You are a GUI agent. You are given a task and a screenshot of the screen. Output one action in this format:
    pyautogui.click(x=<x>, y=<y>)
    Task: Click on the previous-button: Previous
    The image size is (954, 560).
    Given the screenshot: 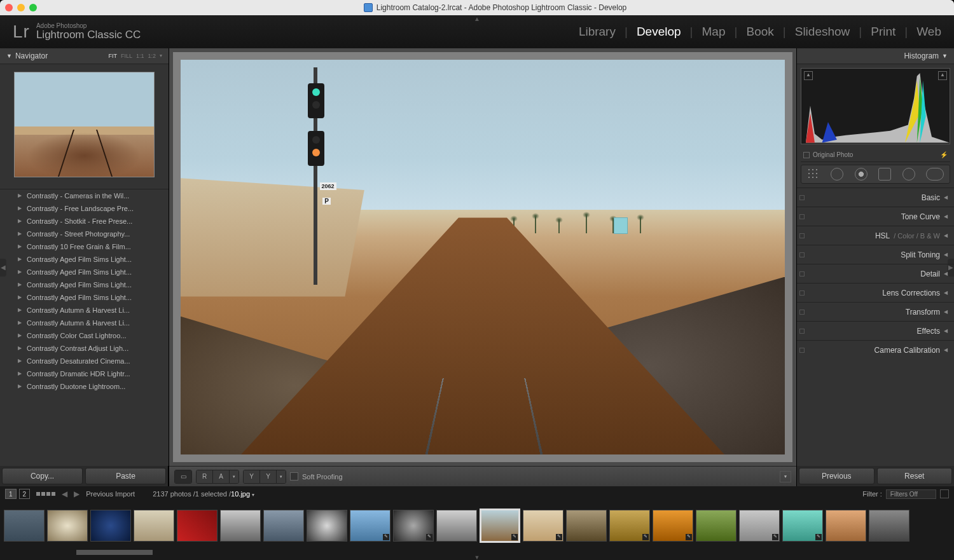 What is the action you would take?
    pyautogui.click(x=837, y=476)
    